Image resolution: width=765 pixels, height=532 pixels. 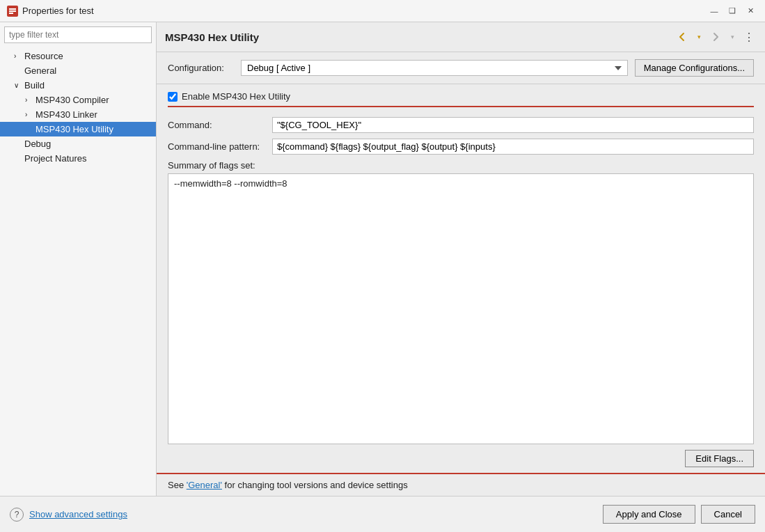 I want to click on config-label: Configuration:, so click(x=200, y=68).